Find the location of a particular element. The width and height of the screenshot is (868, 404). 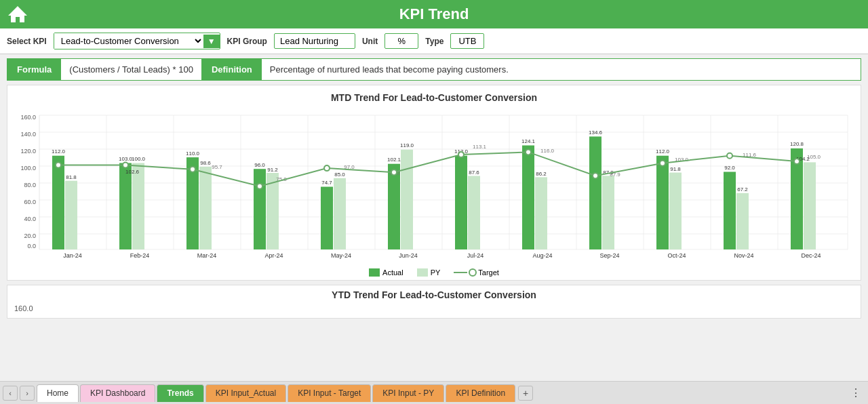

definition-text: Percentage of nurtured leads that become… is located at coordinates (389, 69).